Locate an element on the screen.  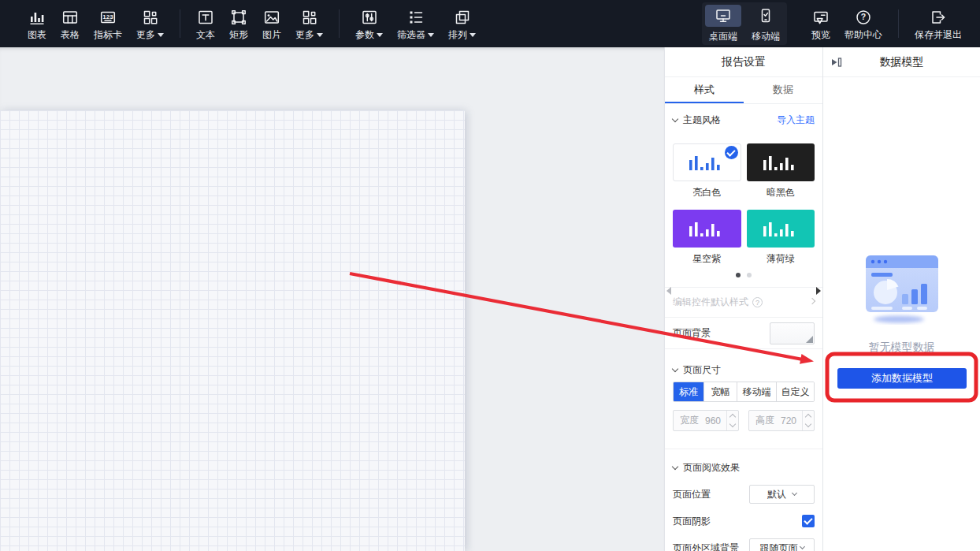
section-divider is located at coordinates (744, 449).